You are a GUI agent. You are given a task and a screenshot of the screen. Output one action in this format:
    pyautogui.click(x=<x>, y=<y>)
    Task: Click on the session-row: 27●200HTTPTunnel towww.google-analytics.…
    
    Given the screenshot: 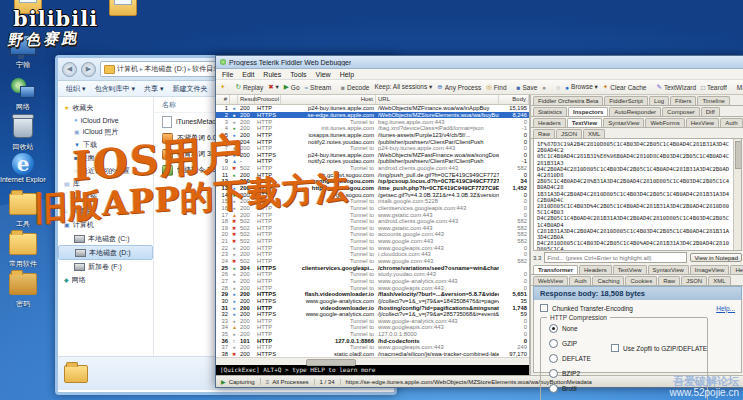 What is the action you would take?
    pyautogui.click(x=372, y=282)
    